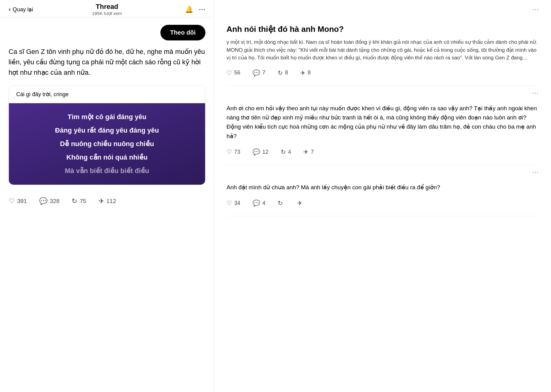 Image resolution: width=551 pixels, height=392 pixels. I want to click on comment-button: 💬 328, so click(50, 201).